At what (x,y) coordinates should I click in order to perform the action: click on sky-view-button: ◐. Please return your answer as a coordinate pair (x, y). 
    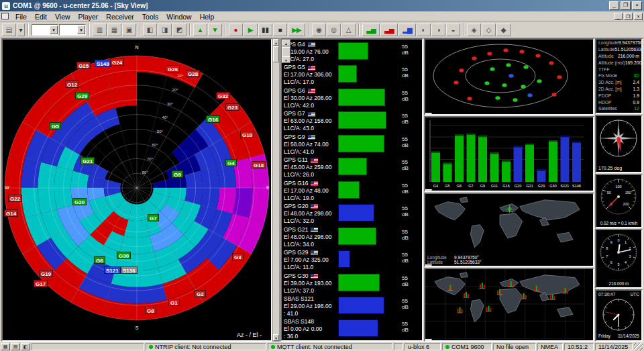
    Looking at the image, I should click on (424, 30).